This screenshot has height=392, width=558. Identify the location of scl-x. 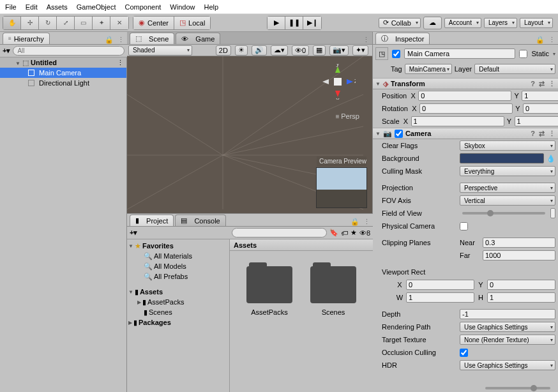
(458, 121).